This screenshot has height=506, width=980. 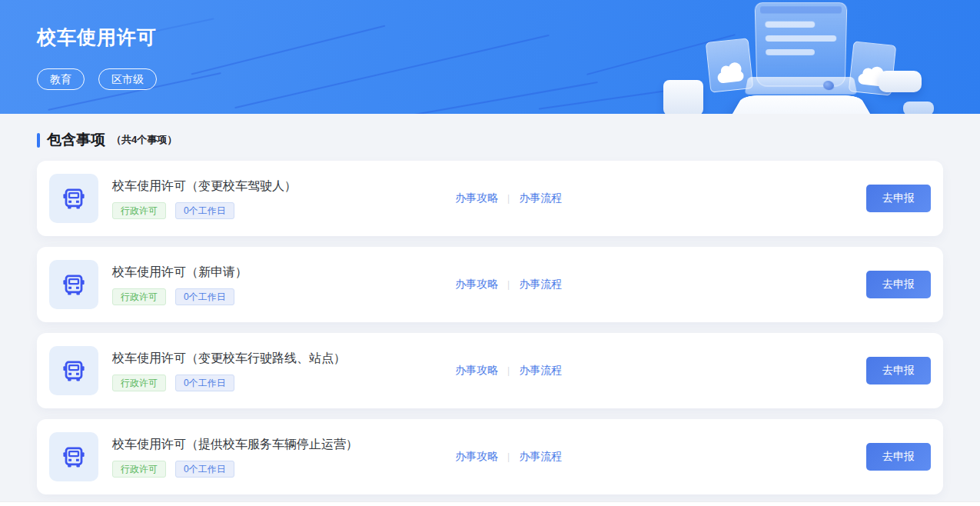 I want to click on service-card: 校车使用许可（新申请） 行政许可 0个工作日 办事攻略 | 办事流程 去申报, so click(x=490, y=285).